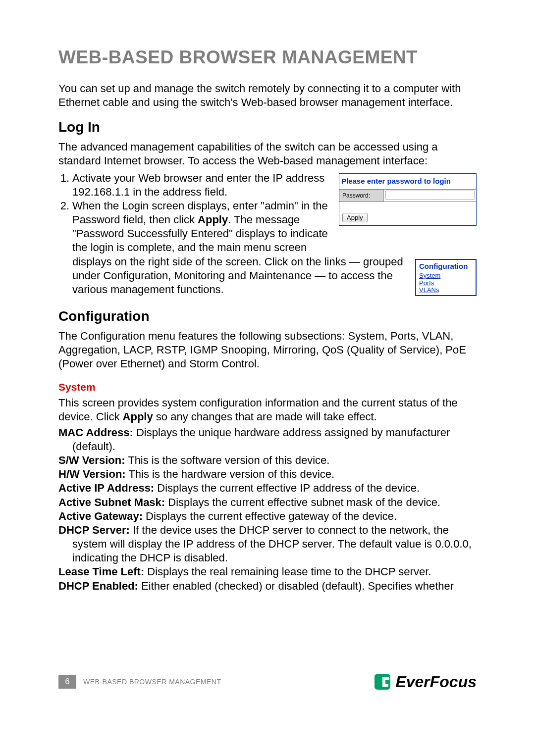 The image size is (535, 756). What do you see at coordinates (65, 227) in the screenshot?
I see `step-number-2: 2.` at bounding box center [65, 227].